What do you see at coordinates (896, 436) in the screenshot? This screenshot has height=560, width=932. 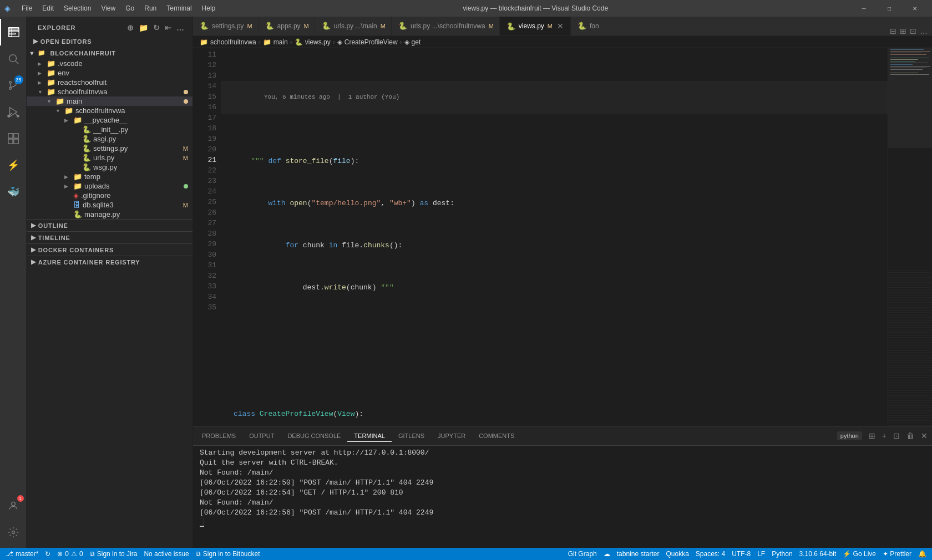 I see `terminal-layout-button: ⊡` at bounding box center [896, 436].